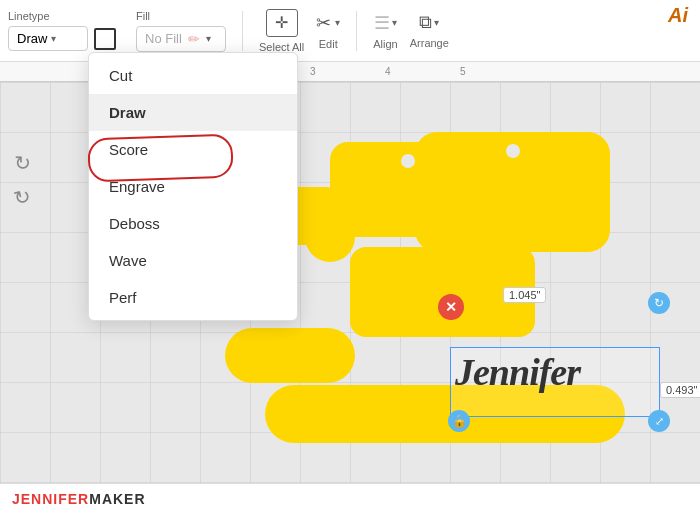 The height and width of the screenshot is (513, 700). I want to click on left-nav: ↺ ↻, so click(22, 180).